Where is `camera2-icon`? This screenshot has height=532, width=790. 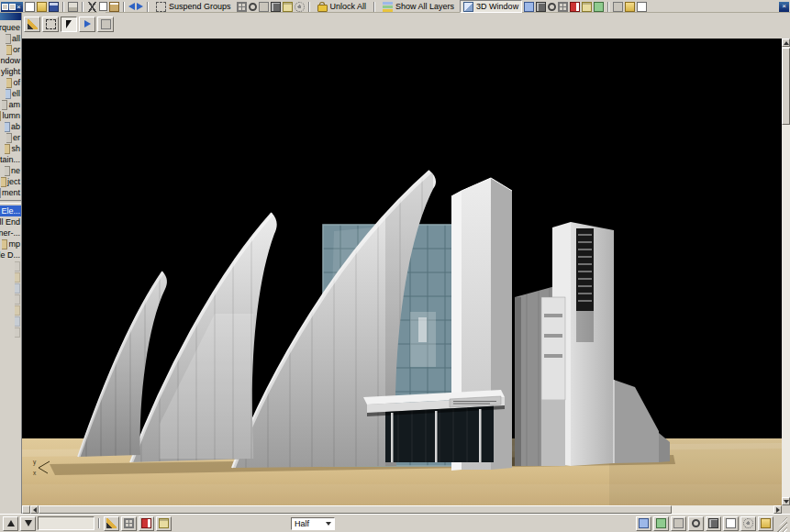 camera2-icon is located at coordinates (541, 7).